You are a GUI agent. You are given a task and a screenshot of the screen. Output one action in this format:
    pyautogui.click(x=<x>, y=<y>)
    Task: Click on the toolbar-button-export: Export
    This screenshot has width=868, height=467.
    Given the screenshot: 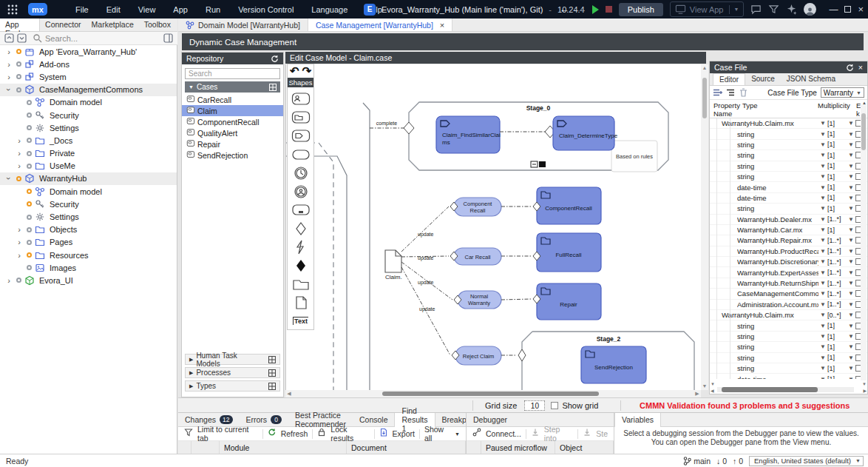 What is the action you would take?
    pyautogui.click(x=397, y=434)
    